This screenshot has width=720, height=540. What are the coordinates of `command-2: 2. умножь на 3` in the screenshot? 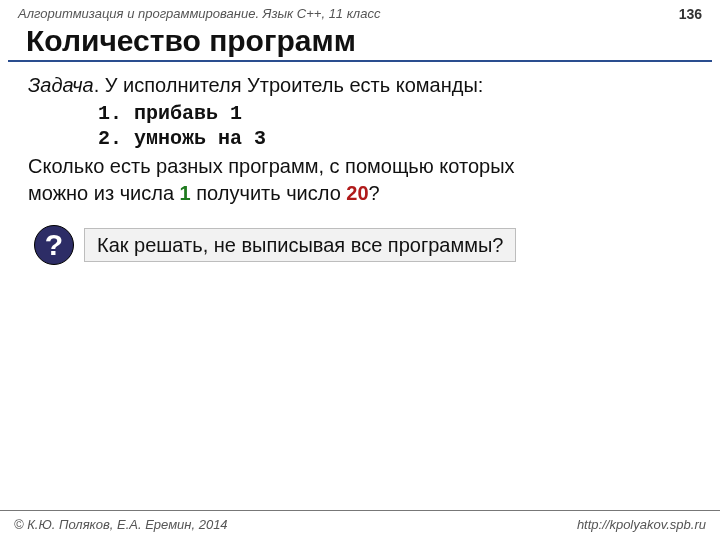 It's located at (395, 138).